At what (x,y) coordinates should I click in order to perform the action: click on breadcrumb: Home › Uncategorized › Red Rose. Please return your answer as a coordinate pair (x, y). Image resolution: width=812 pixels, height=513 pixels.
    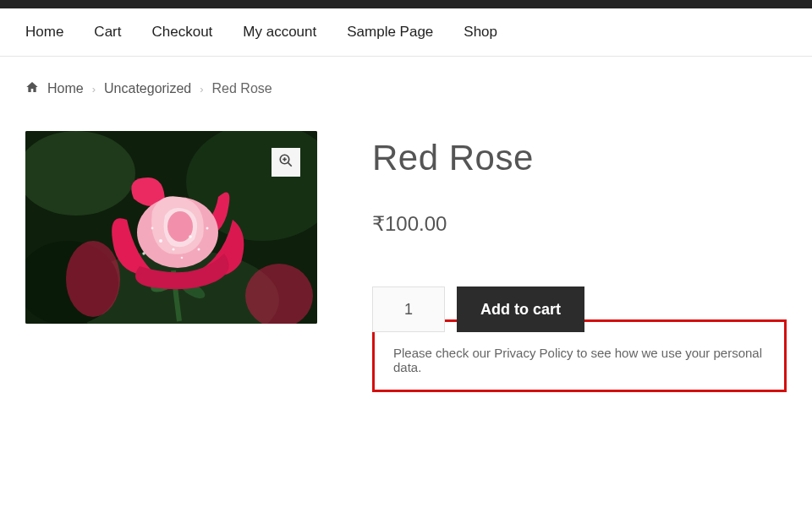
    Looking at the image, I should click on (406, 85).